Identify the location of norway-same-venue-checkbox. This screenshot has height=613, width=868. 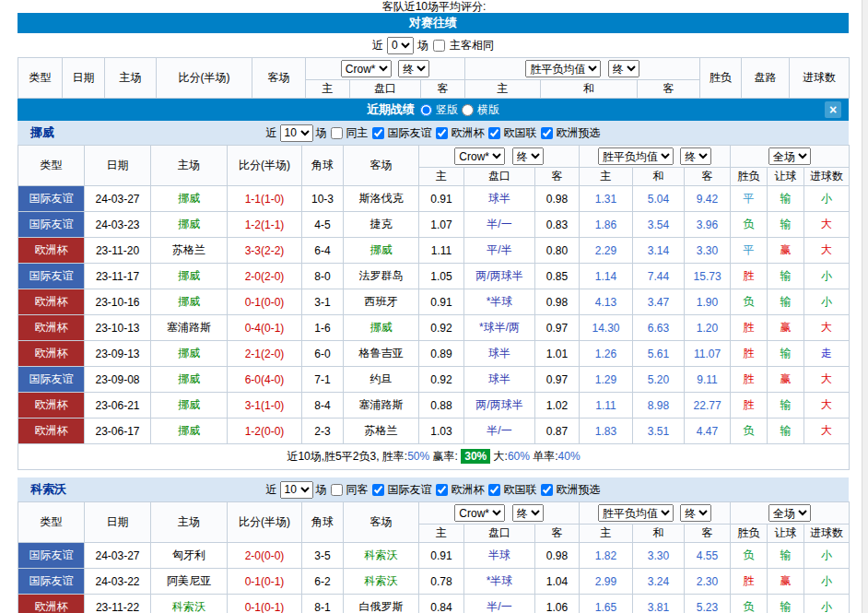
(337, 133).